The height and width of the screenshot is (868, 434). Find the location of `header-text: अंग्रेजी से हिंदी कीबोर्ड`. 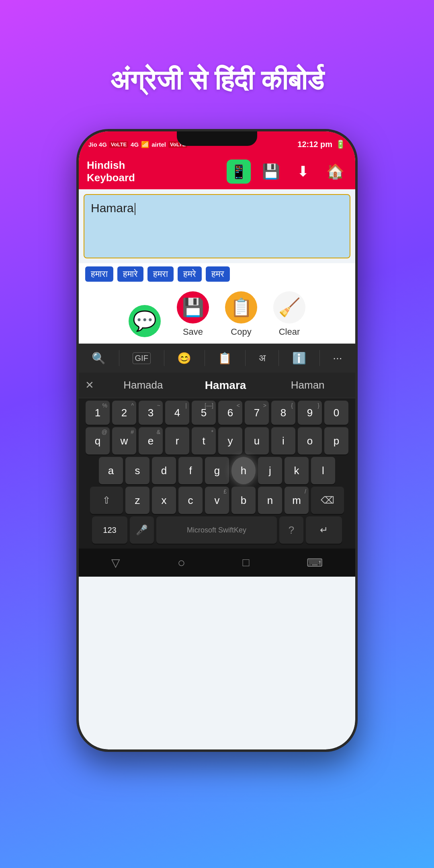

header-text: अंग्रेजी से हिंदी कीबोर्ड is located at coordinates (217, 80).